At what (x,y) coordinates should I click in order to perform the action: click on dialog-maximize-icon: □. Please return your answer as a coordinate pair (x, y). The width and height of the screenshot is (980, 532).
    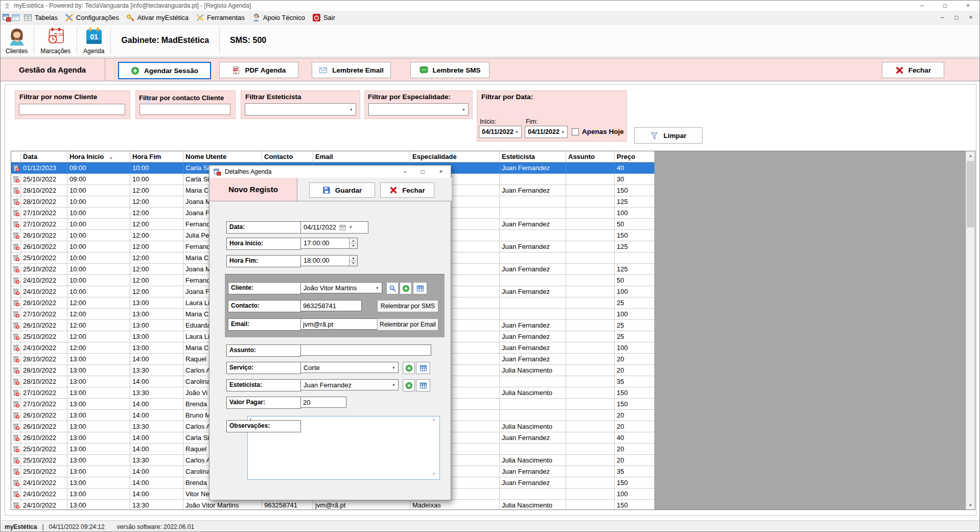
    Looking at the image, I should click on (423, 172).